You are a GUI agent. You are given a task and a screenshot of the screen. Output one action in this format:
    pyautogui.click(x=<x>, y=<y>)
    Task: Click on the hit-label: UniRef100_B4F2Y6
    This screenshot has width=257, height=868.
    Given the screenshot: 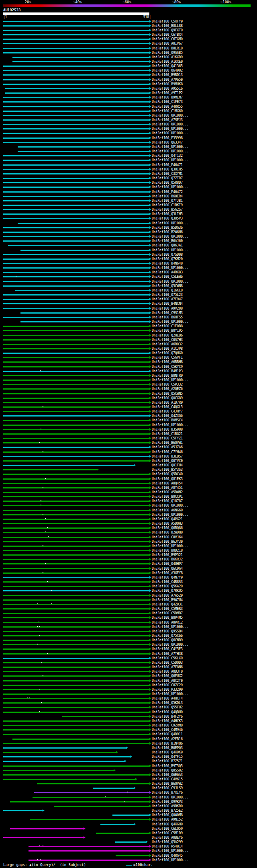 What is the action you would take?
    pyautogui.click(x=167, y=717)
    